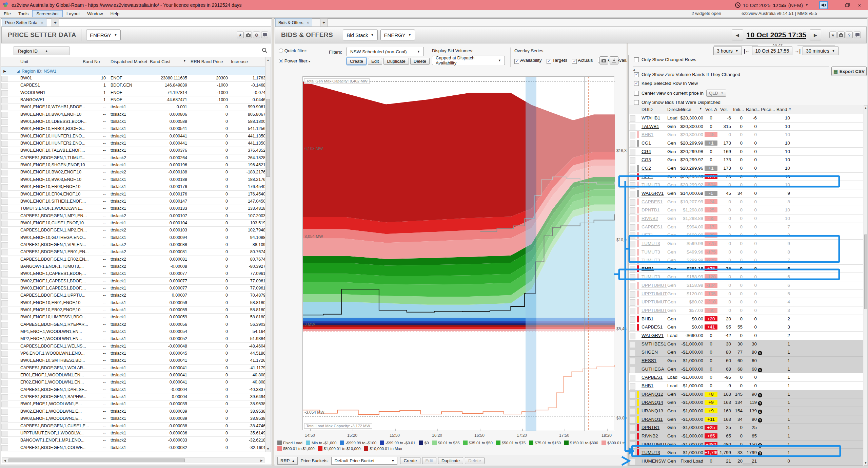 Image resolution: width=868 pixels, height=468 pixels. I want to click on table-row: CAPBES1,BDOF,GEN,1,MP1,EN...--tbslack20.…, so click(136, 216).